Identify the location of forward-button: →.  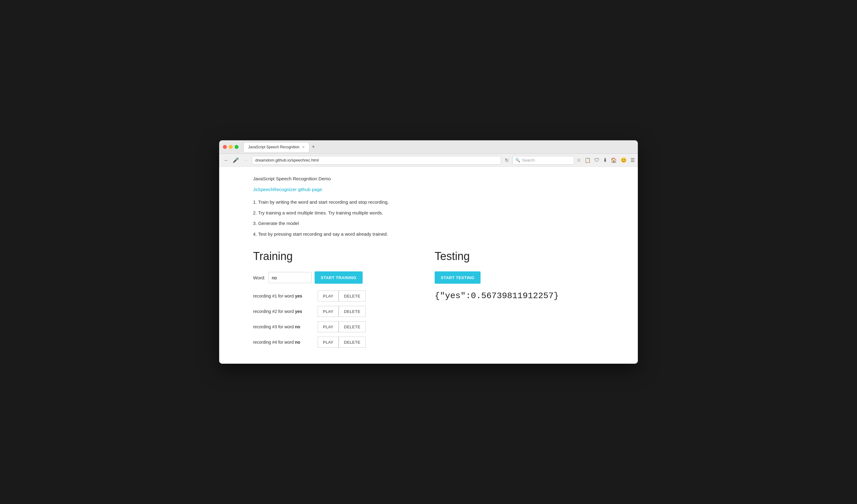
(246, 160).